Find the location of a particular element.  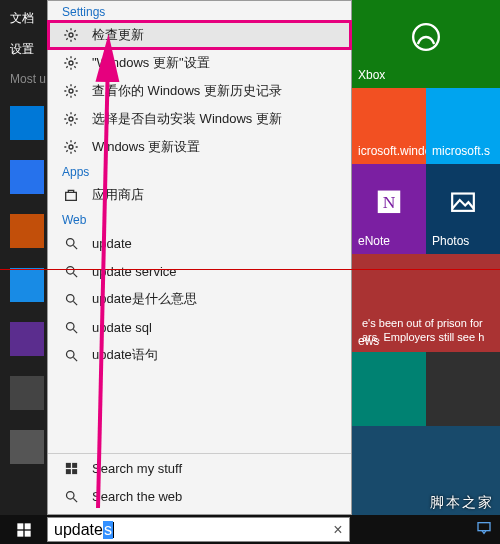

result-label: update语句 is located at coordinates (214, 355).